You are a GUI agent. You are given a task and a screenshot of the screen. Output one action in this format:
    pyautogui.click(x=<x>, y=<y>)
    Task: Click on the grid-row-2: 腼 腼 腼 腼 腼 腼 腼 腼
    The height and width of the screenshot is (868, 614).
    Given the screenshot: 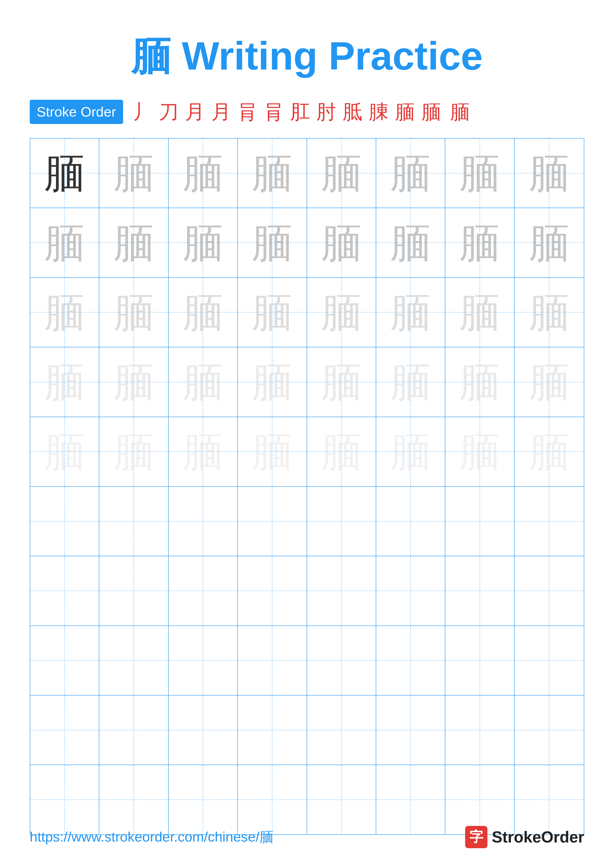 What is the action you would take?
    pyautogui.click(x=307, y=243)
    